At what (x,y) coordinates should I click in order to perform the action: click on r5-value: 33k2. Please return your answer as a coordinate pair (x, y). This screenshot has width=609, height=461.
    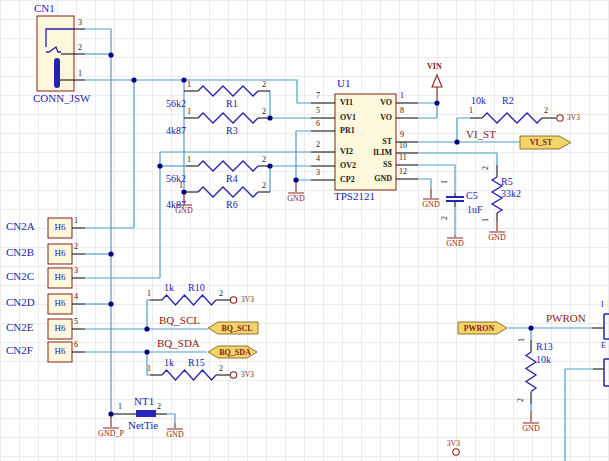
    Looking at the image, I should click on (511, 194).